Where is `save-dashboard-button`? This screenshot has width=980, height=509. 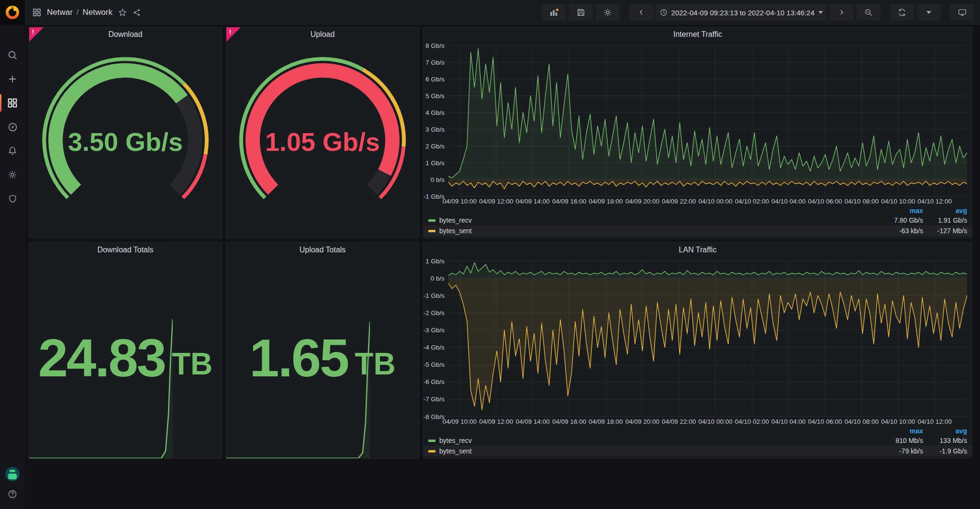
save-dashboard-button is located at coordinates (581, 12).